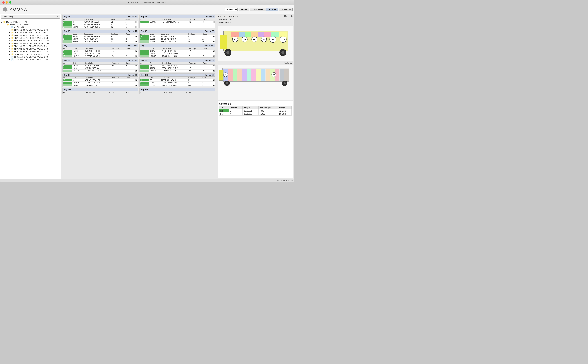 This screenshot has width=588, height=364. What do you see at coordinates (33, 54) in the screenshot?
I see `tree-bay-item: ▶📁10B Amnt: 59 Vol Ef.: 0.68 Wt. Ef.: 0.…` at bounding box center [33, 54].